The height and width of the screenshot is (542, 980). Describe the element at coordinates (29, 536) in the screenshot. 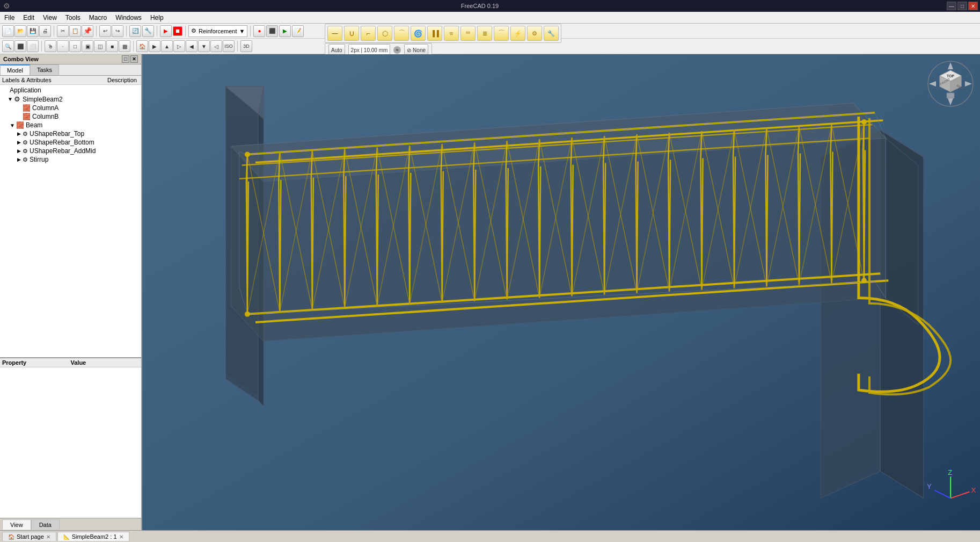

I see `tab-start-page: 🏠 Start page ✕` at that location.